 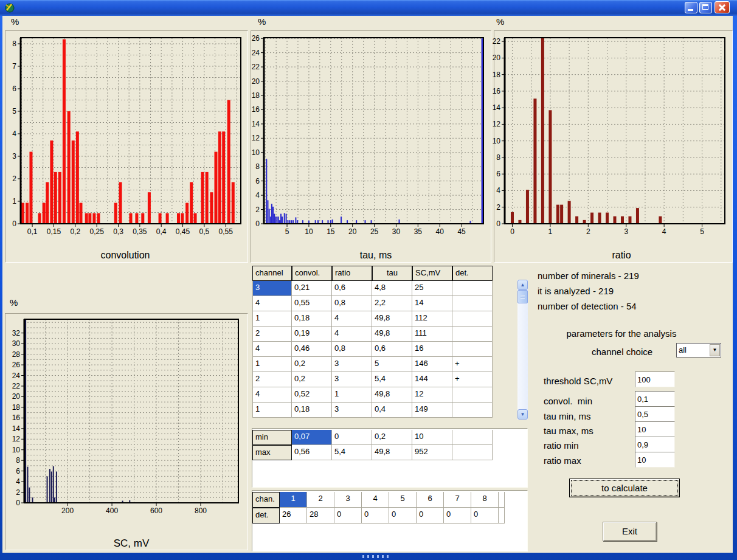 What do you see at coordinates (432, 334) in the screenshot?
I see `results-table-cell: 111` at bounding box center [432, 334].